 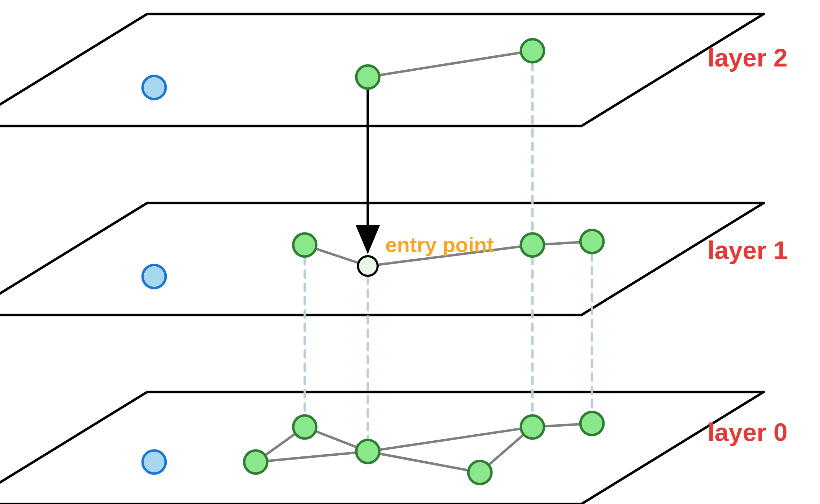 What do you see at coordinates (747, 250) in the screenshot?
I see `label-layer-1: layer 1` at bounding box center [747, 250].